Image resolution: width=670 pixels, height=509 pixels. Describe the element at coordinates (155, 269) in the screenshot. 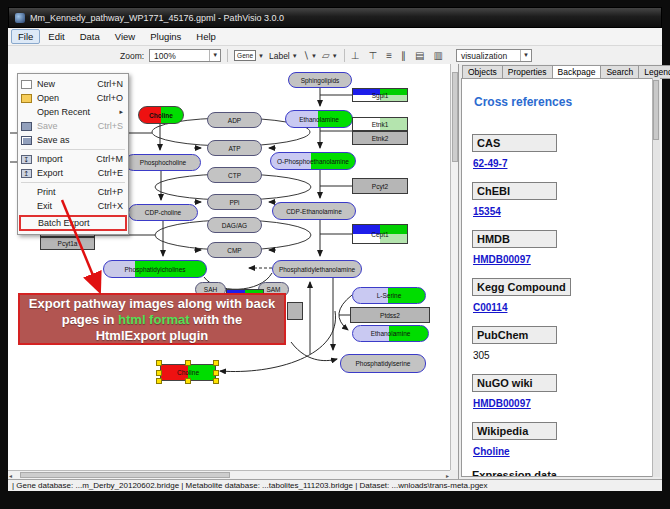

I see `node-phosphatidylcholines: Phosphatidylcholines` at that location.